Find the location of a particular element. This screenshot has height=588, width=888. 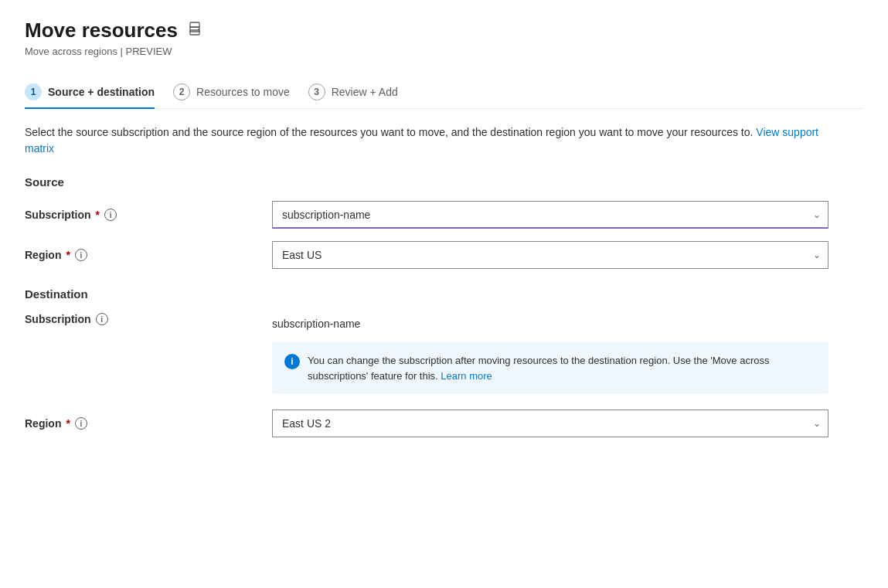

step-2-resources-to-move: 2 Resources to move is located at coordinates (241, 92).